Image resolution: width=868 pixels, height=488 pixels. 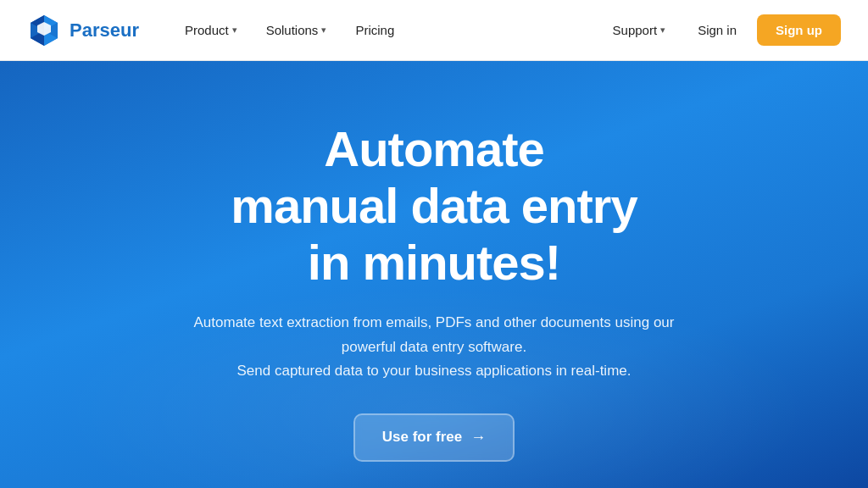 What do you see at coordinates (434, 437) in the screenshot?
I see `hero-cta-button: Use for free →` at bounding box center [434, 437].